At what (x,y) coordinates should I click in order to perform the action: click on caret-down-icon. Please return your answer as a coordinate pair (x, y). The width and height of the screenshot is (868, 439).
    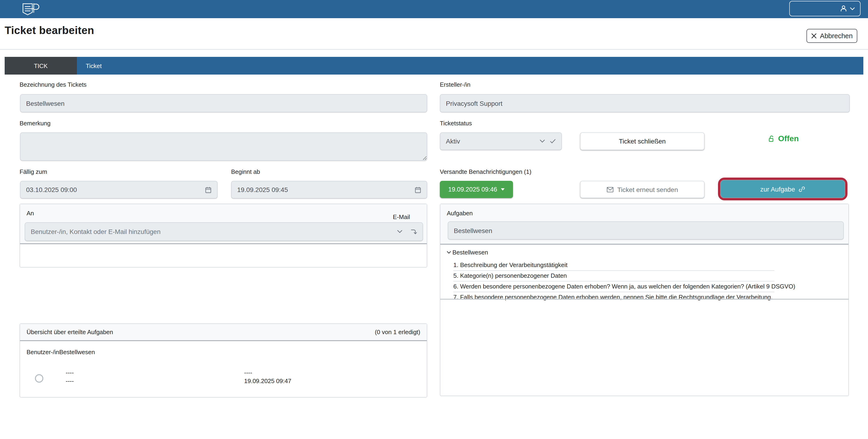
    Looking at the image, I should click on (503, 189).